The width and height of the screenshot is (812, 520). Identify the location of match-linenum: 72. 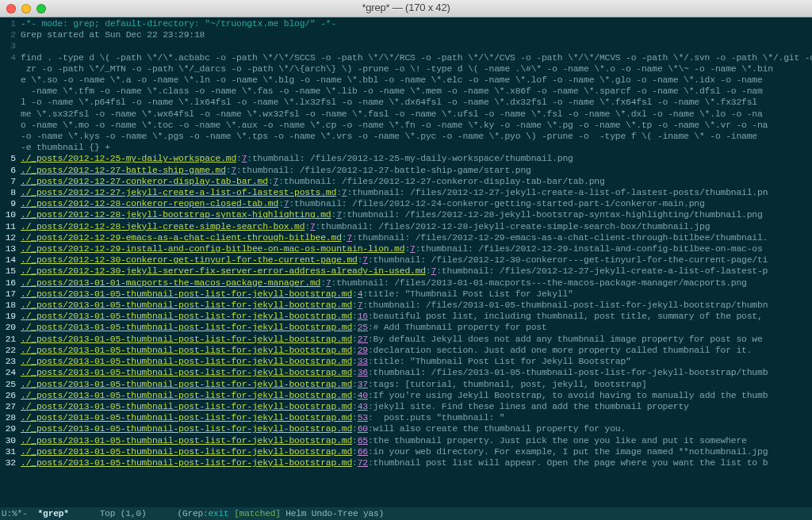
(363, 463).